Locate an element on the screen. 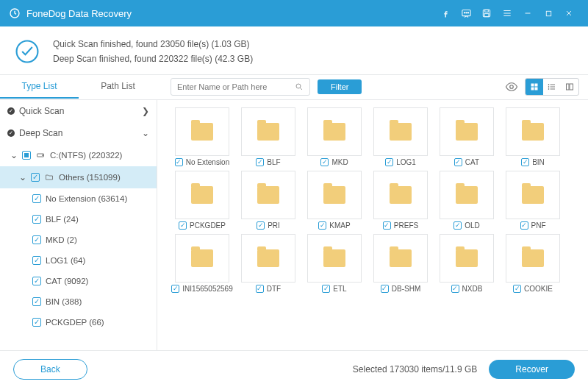 The height and width of the screenshot is (387, 588). sidebar-others: ⌄ Others (151099) is located at coordinates (78, 177).